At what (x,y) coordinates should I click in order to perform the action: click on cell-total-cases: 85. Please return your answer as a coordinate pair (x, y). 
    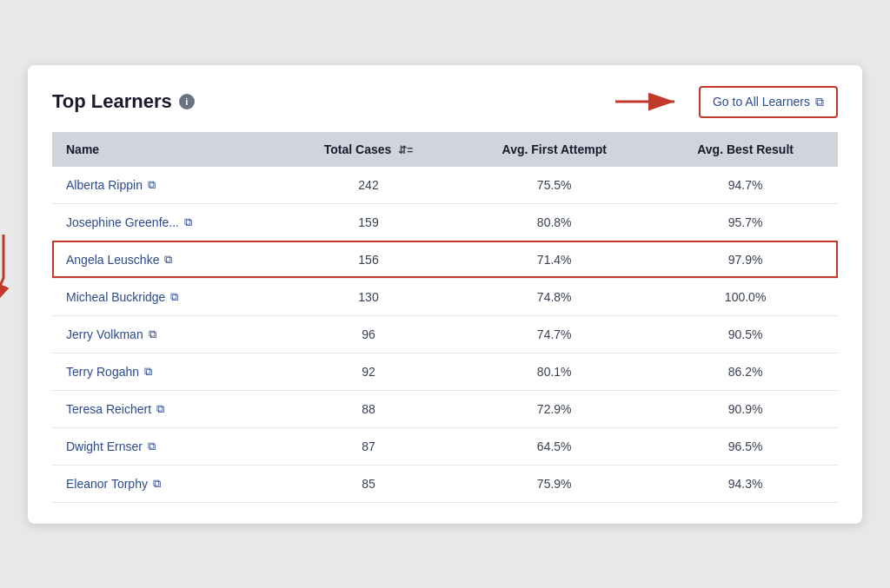
    Looking at the image, I should click on (369, 483).